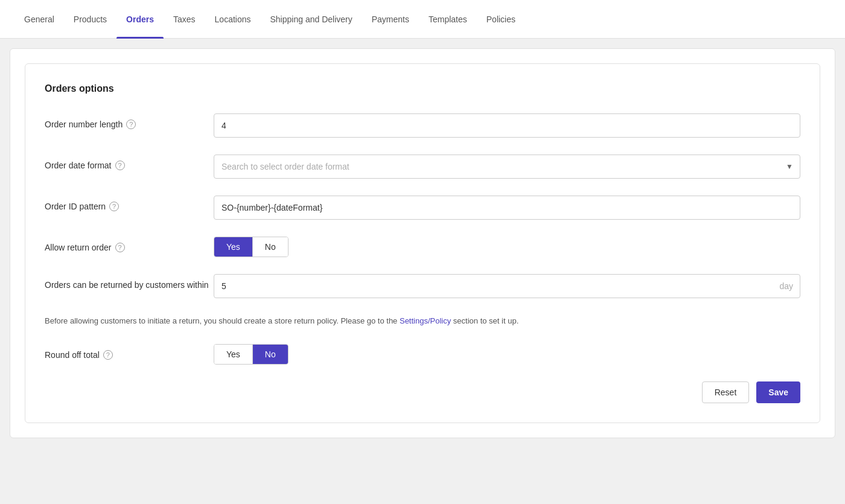 This screenshot has height=504, width=845. I want to click on round-off-total-label: Round off total ?, so click(129, 352).